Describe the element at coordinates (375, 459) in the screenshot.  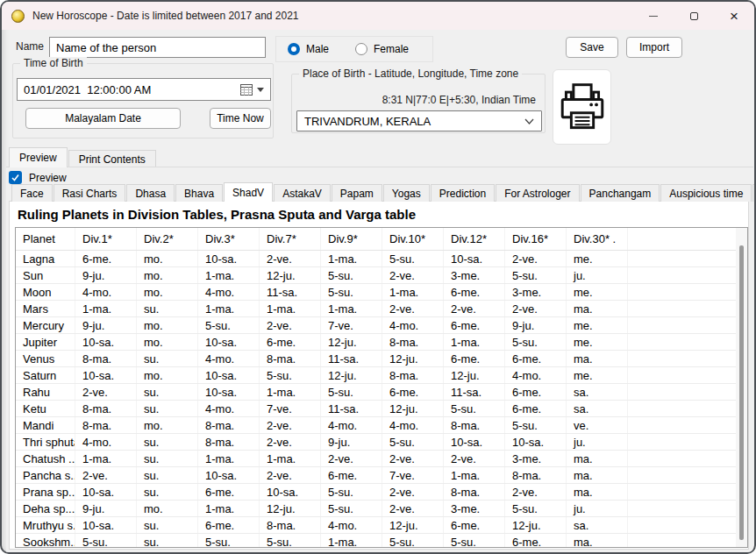
I see `table-row: Chatush ...1-ma.su.1-ma.1-ma.2-ve.2-ve.2…` at that location.